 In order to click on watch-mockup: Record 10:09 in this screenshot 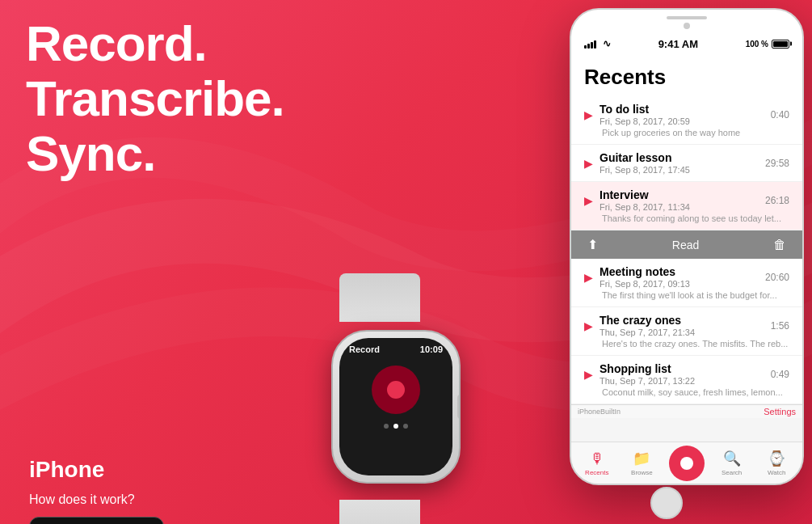, I will do `click(396, 411)`.